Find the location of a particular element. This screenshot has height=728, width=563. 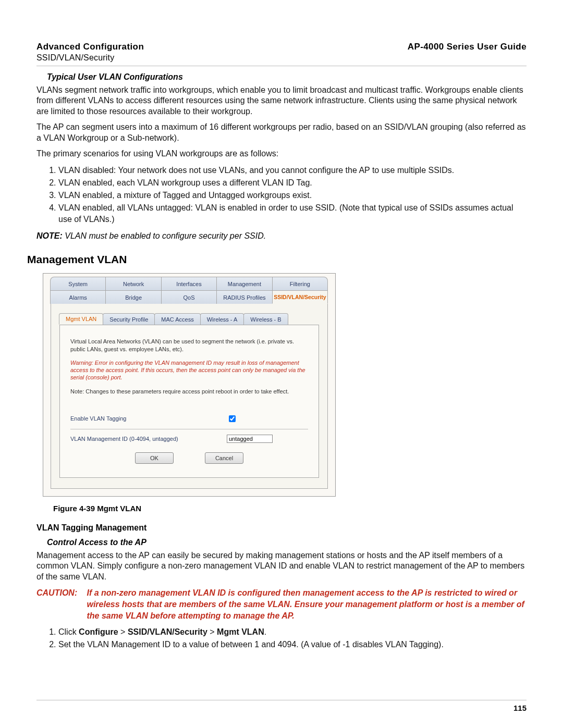

subsection-heading-control-access: Control Access to the AP is located at coordinates (287, 542).